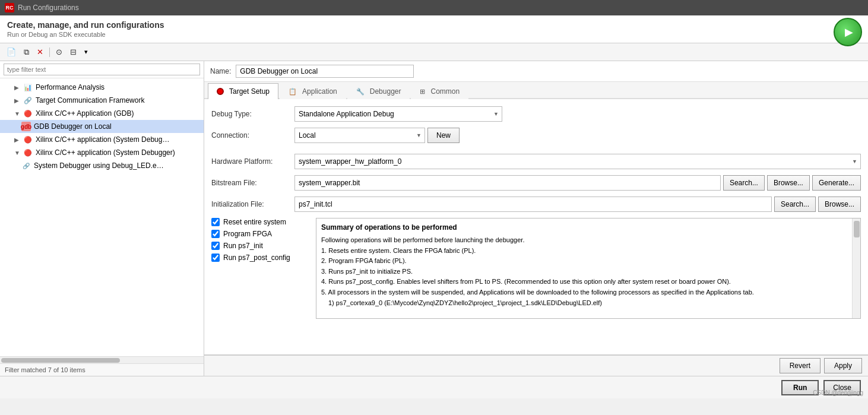 This screenshot has height=415, width=868. What do you see at coordinates (795, 204) in the screenshot?
I see `init-search-button: Search...` at bounding box center [795, 204].